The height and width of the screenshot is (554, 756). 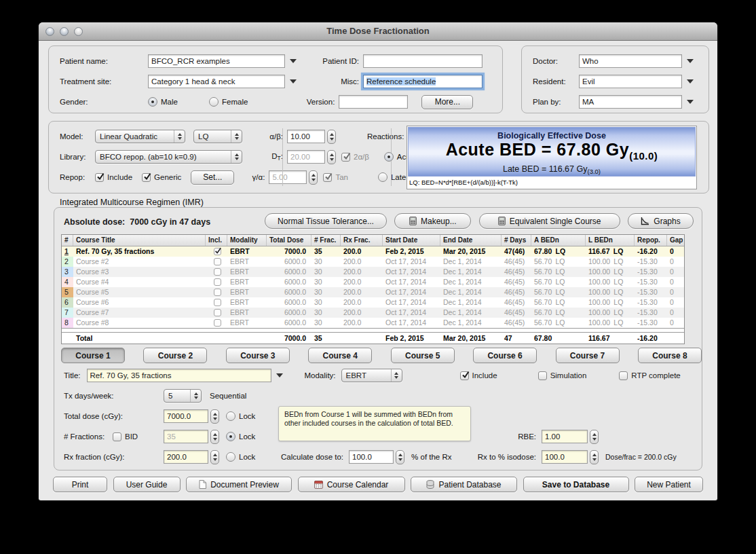 What do you see at coordinates (550, 221) in the screenshot?
I see `equivalent-single-course-button: Equivalent Single Course` at bounding box center [550, 221].